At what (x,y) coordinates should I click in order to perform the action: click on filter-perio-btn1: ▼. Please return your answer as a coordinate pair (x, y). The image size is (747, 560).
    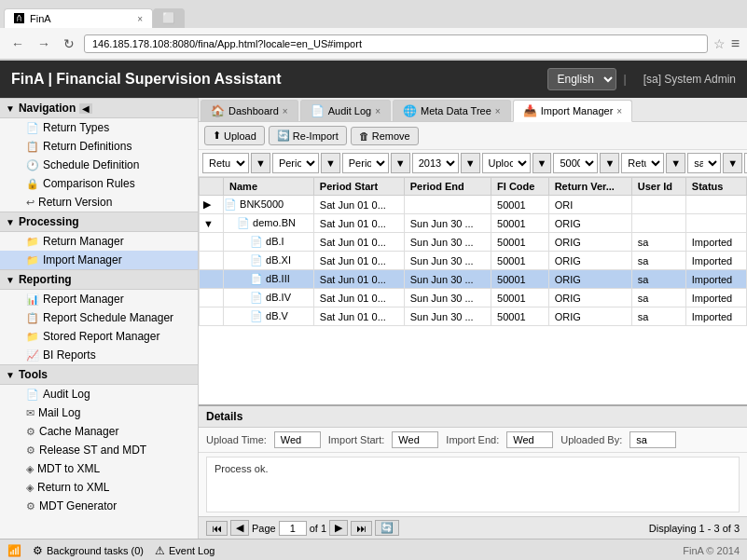
    Looking at the image, I should click on (330, 163).